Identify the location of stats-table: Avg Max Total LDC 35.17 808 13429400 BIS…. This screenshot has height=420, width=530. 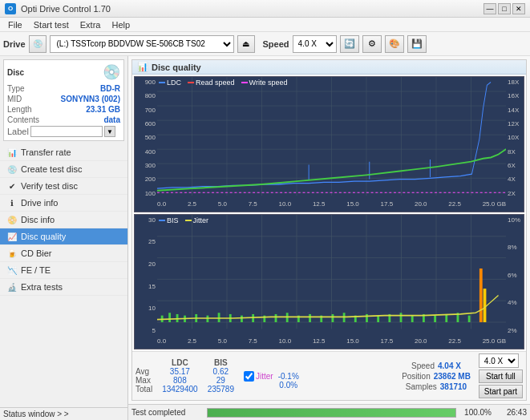
(184, 376).